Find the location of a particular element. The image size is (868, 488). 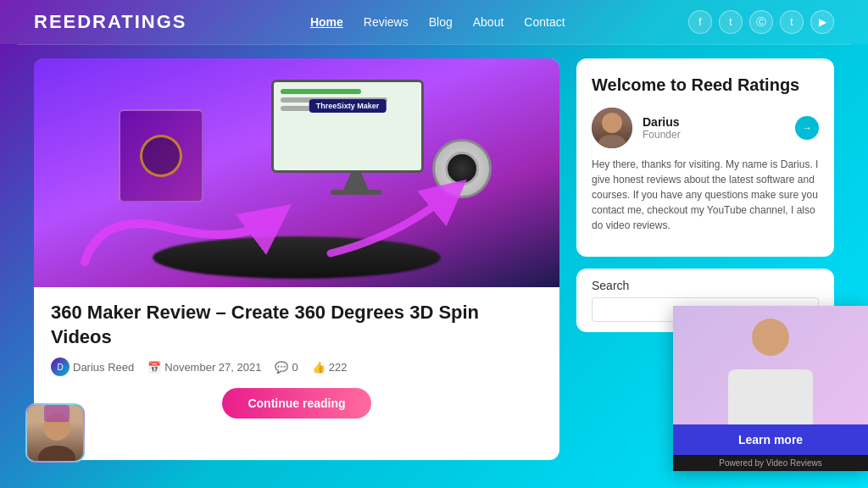

welcome-card: Welcome to Reed Ratings Darius Founder is located at coordinates (705, 158).